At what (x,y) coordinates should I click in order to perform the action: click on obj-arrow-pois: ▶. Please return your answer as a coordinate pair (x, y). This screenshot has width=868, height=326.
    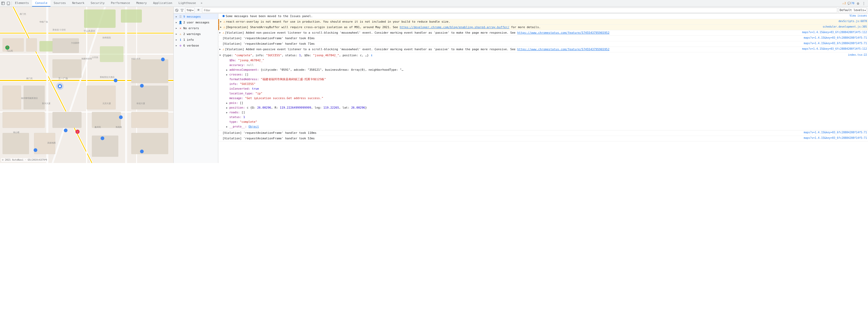
    Looking at the image, I should click on (228, 103).